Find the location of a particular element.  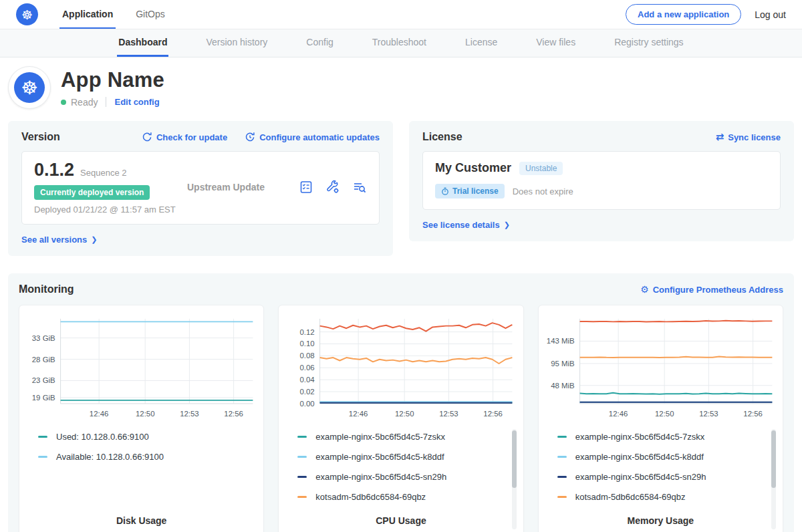

license-panel: My Customer Unstable Trial license Does … is located at coordinates (602, 180).